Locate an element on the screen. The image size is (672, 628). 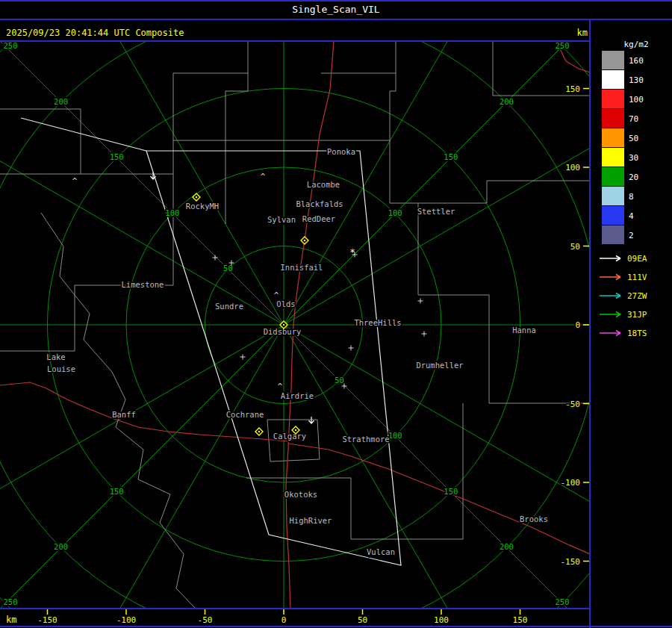
y-axis-tick-label: 100 is located at coordinates (573, 167).